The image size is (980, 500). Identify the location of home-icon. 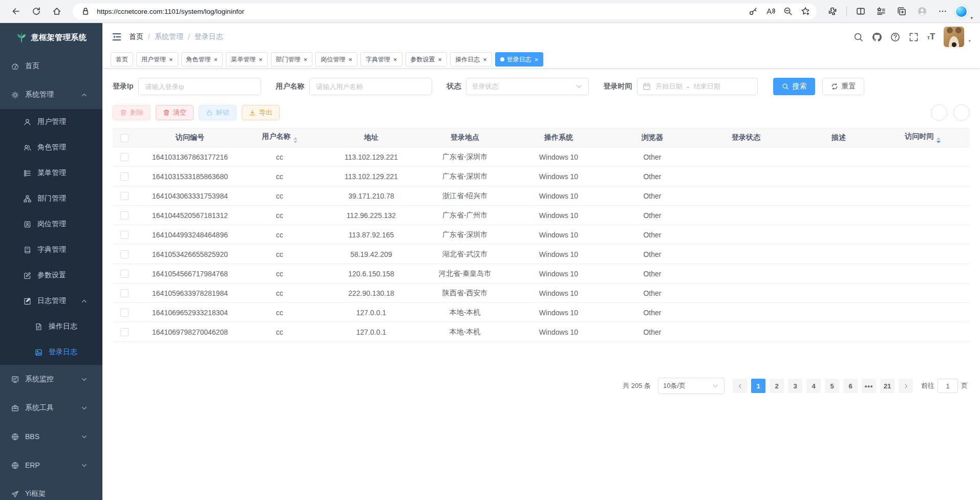
(57, 11).